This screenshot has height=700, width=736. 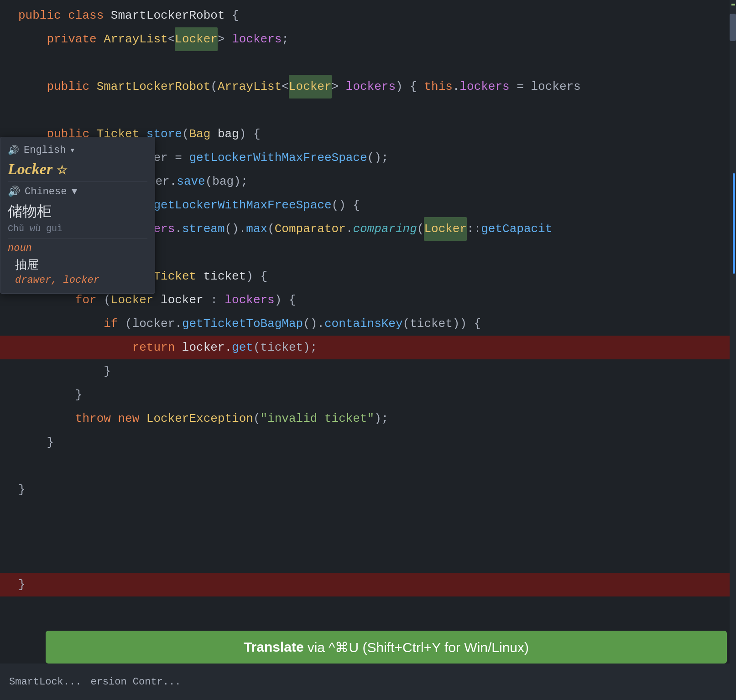 I want to click on scroll-marker-blue, so click(x=734, y=223).